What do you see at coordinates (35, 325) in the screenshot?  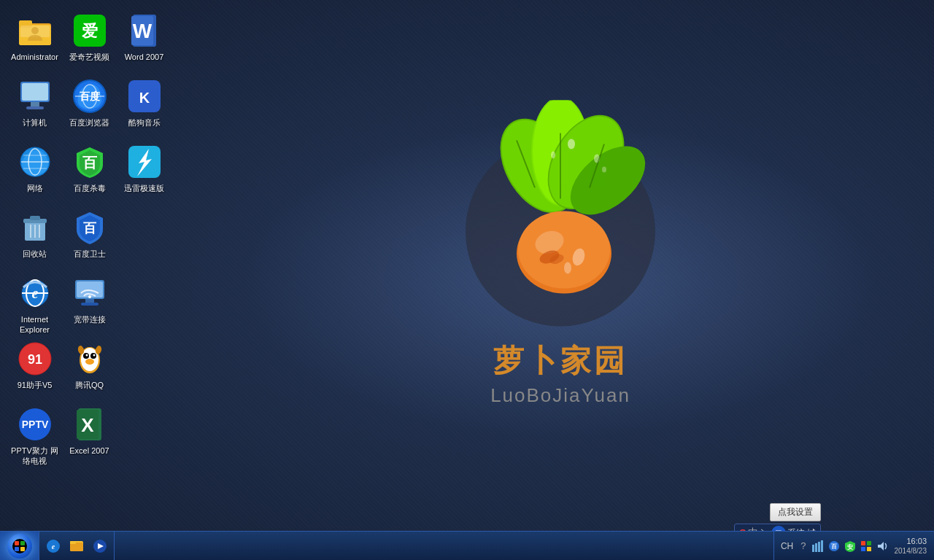 I see `ie-label: Internet Explorer` at bounding box center [35, 325].